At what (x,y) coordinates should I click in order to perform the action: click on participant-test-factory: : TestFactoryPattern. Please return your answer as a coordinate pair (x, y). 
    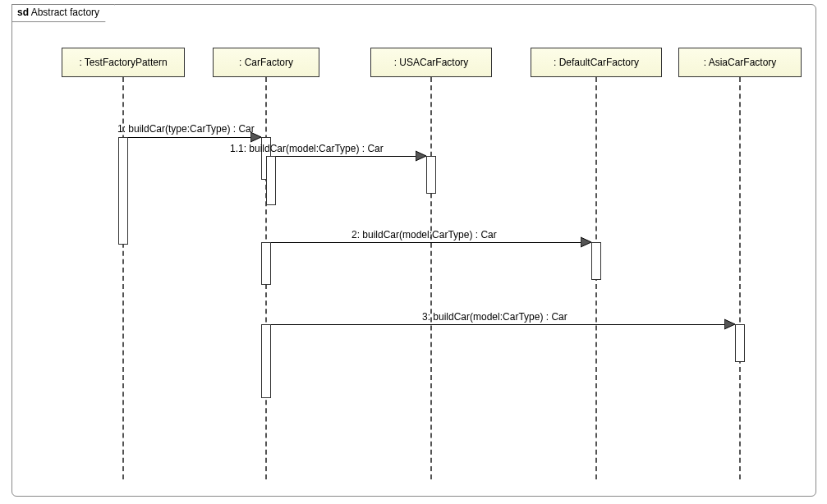
    Looking at the image, I should click on (123, 62).